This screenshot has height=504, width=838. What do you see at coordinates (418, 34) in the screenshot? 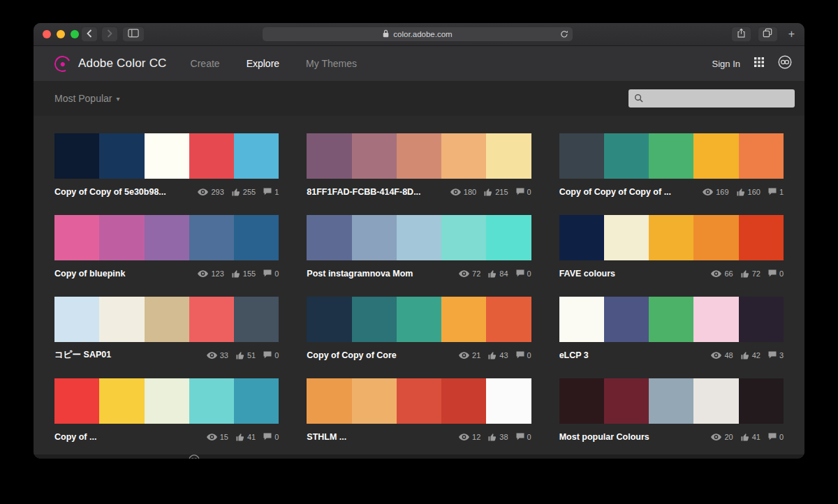
I see `address-bar: color.adobe.com` at bounding box center [418, 34].